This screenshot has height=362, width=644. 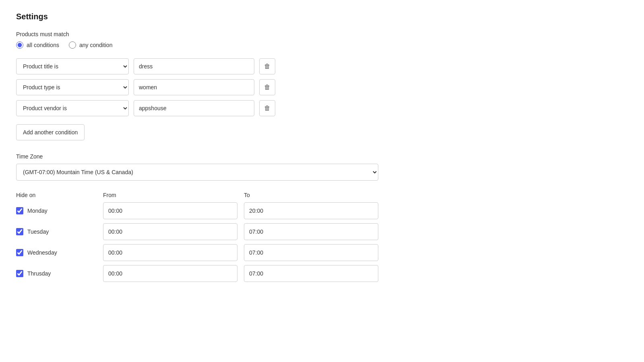 What do you see at coordinates (311, 211) in the screenshot?
I see `monday-to` at bounding box center [311, 211].